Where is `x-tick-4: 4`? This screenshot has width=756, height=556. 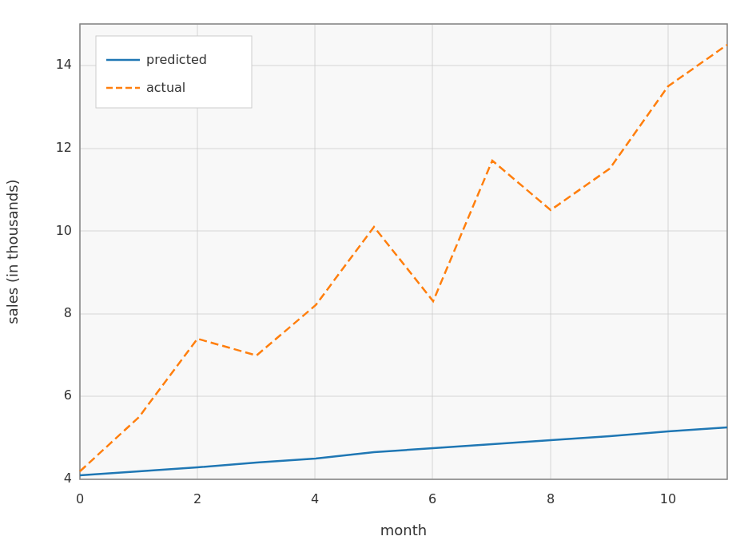
x-tick-4: 4 is located at coordinates (315, 498).